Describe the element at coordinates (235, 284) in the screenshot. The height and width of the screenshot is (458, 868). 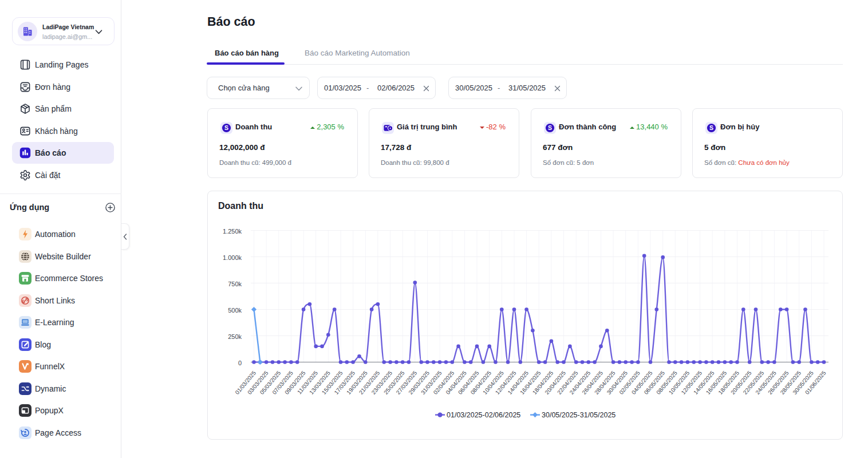
I see `svg-text: 750k` at that location.